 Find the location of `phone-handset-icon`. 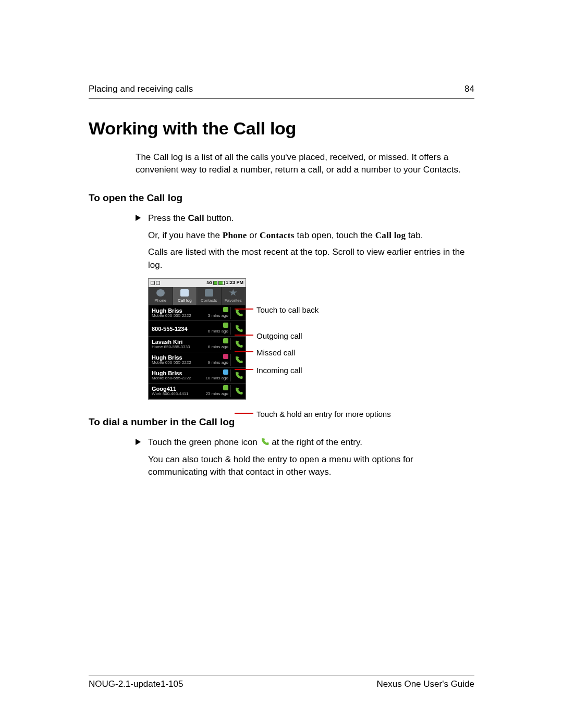

phone-handset-icon is located at coordinates (265, 442).